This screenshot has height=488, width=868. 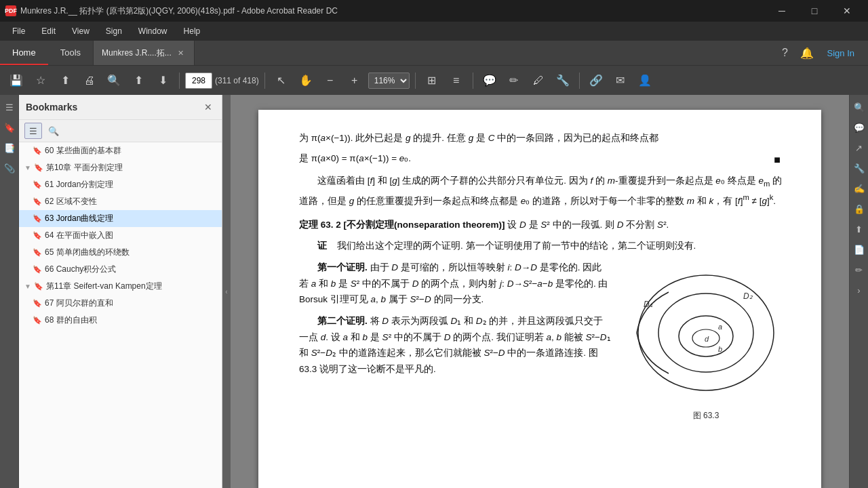 I want to click on menu-file: File, so click(x=19, y=31).